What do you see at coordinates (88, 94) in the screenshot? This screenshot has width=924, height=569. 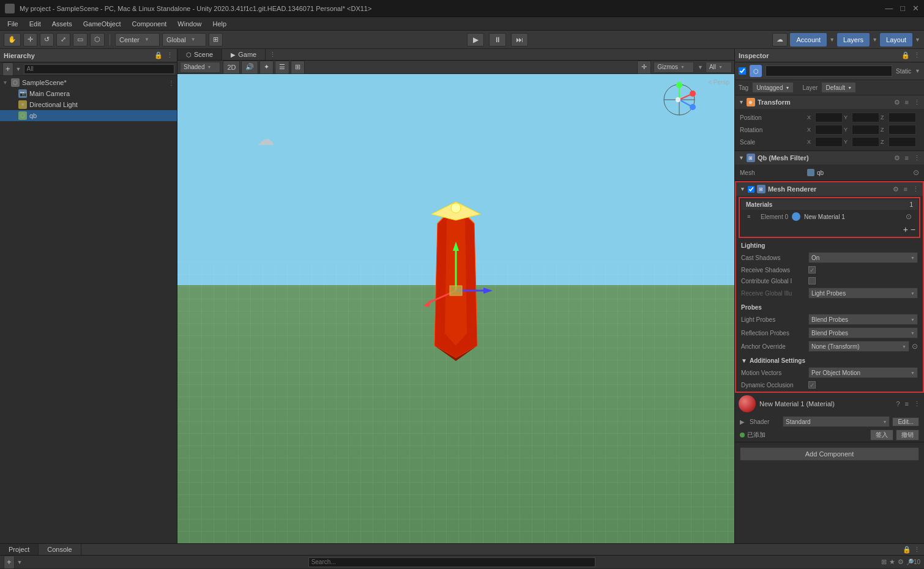 I see `hierarchy-item-camera: 📷 Main Camera` at bounding box center [88, 94].